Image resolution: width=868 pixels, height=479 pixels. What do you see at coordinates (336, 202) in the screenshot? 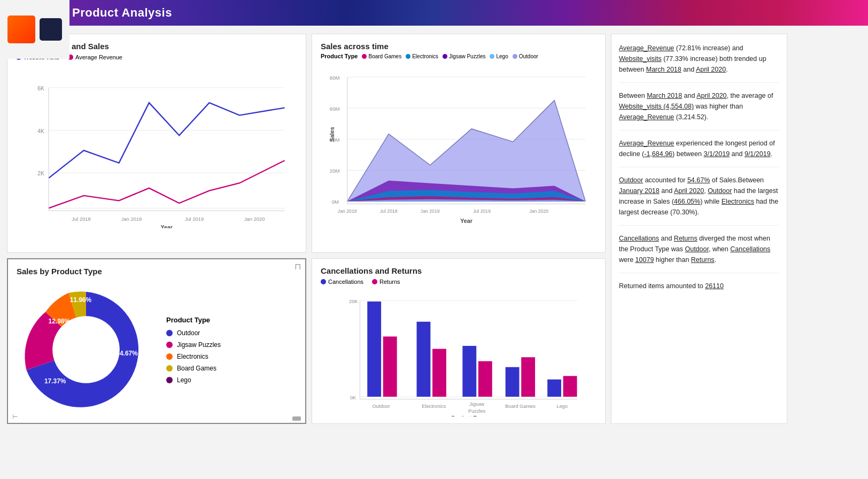
I see `svg-text: 0M` at bounding box center [336, 202].